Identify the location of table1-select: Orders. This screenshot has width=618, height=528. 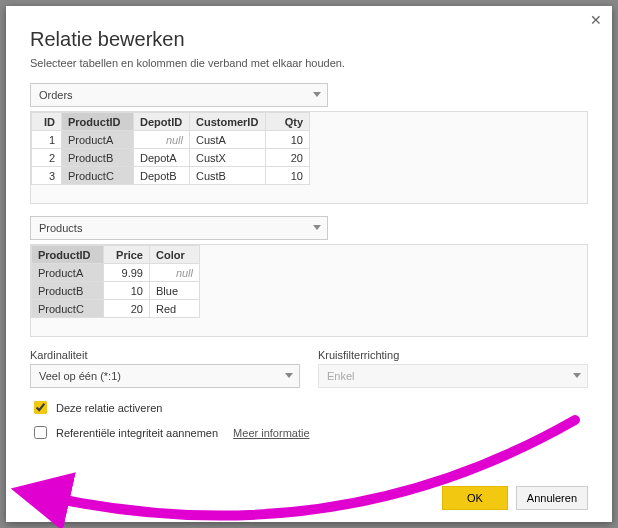
(179, 95).